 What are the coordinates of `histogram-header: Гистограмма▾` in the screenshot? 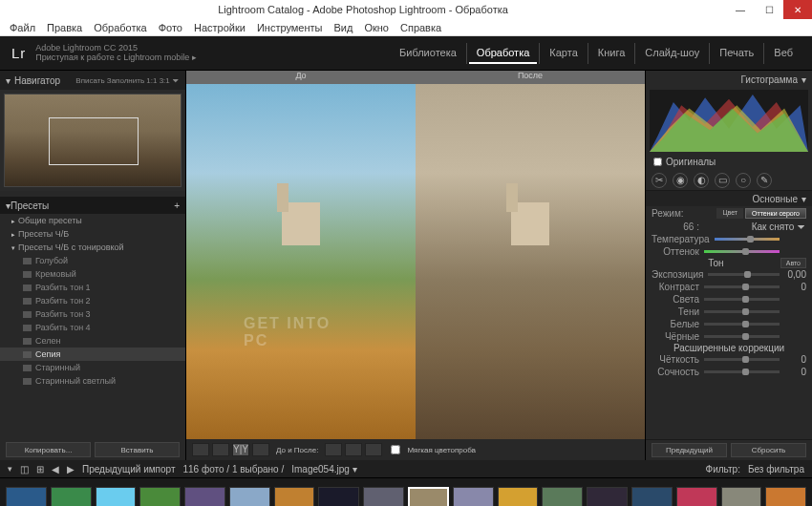 It's located at (729, 79).